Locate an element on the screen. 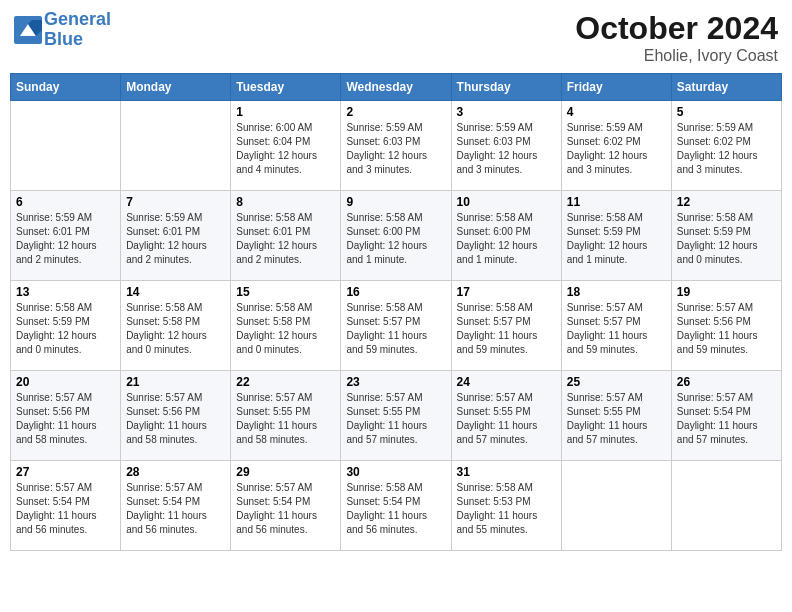 The width and height of the screenshot is (792, 612). day-number: 30 is located at coordinates (396, 472).